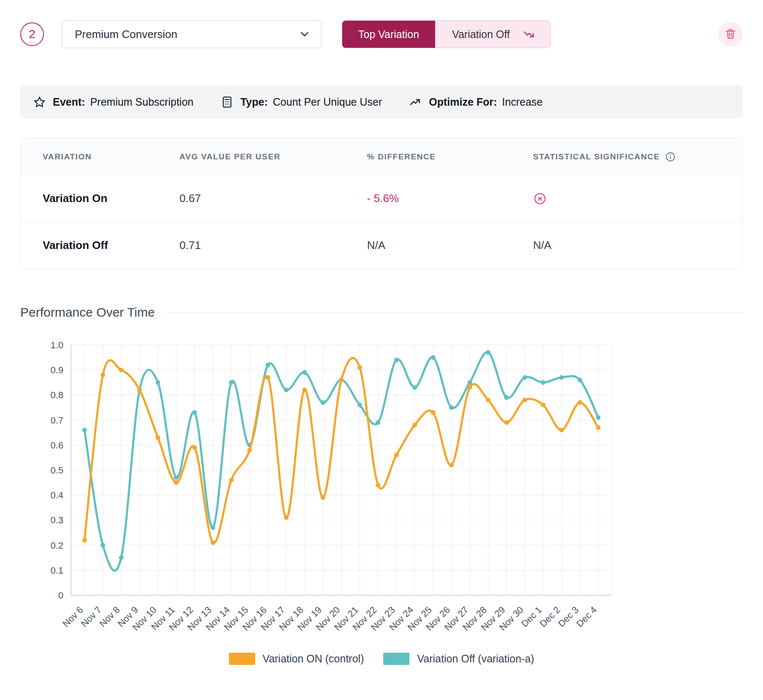  What do you see at coordinates (113, 102) in the screenshot?
I see `event-summary: Event: Premium Subscription` at bounding box center [113, 102].